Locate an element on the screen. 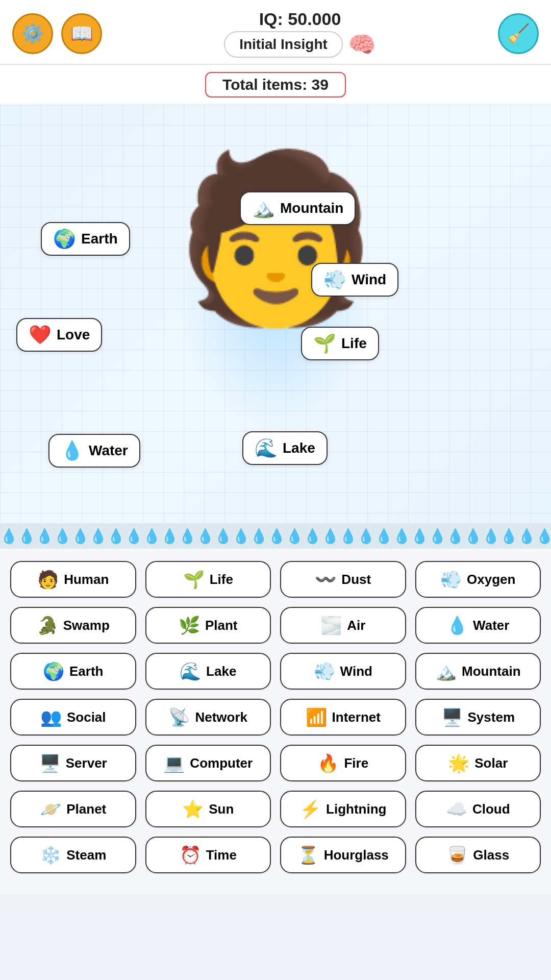 The height and width of the screenshot is (980, 551). float-card-wind: 💨Wind is located at coordinates (355, 280).